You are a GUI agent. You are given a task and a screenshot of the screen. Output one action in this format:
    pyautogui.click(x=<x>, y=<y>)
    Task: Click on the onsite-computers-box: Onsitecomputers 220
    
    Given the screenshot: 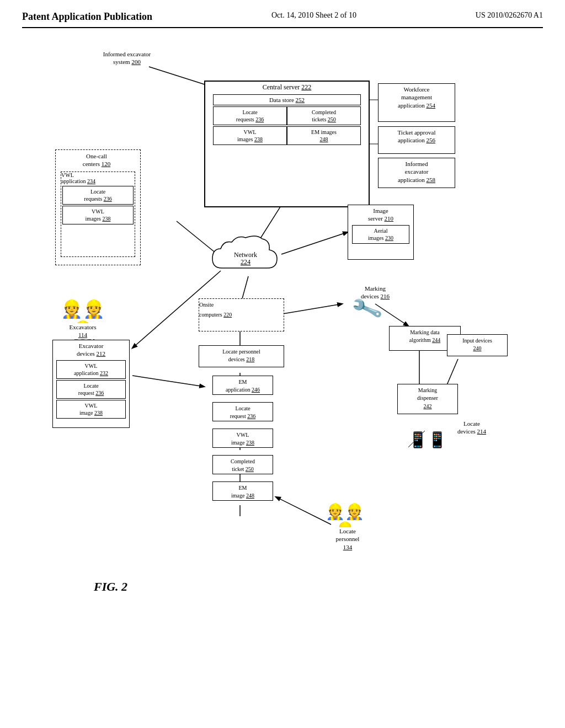 What is the action you would take?
    pyautogui.click(x=242, y=315)
    